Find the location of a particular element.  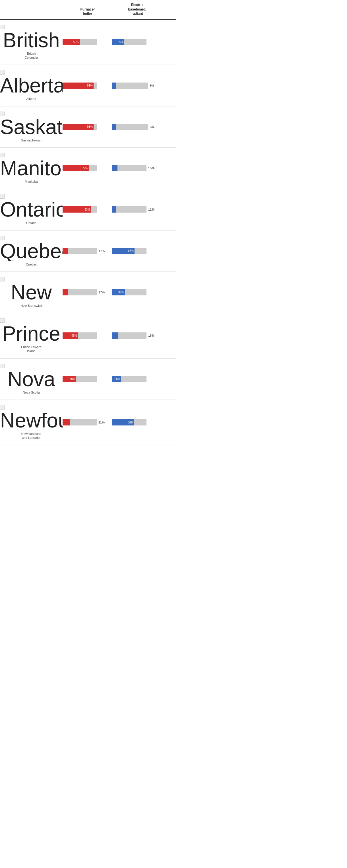

data-cols: 91% 6% is located at coordinates (119, 86).